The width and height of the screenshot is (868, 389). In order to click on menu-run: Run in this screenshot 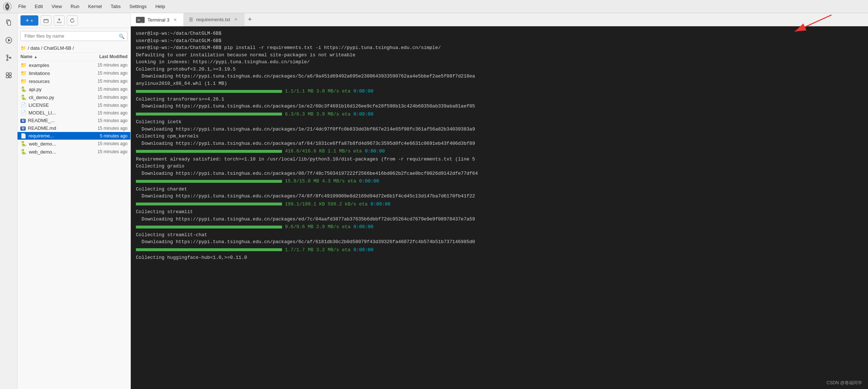, I will do `click(75, 7)`.